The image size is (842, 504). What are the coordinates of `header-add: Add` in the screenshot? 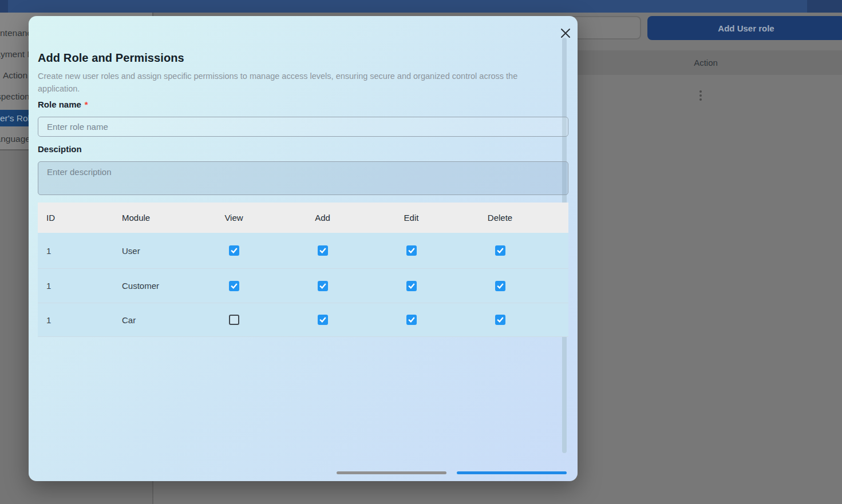 It's located at (323, 217).